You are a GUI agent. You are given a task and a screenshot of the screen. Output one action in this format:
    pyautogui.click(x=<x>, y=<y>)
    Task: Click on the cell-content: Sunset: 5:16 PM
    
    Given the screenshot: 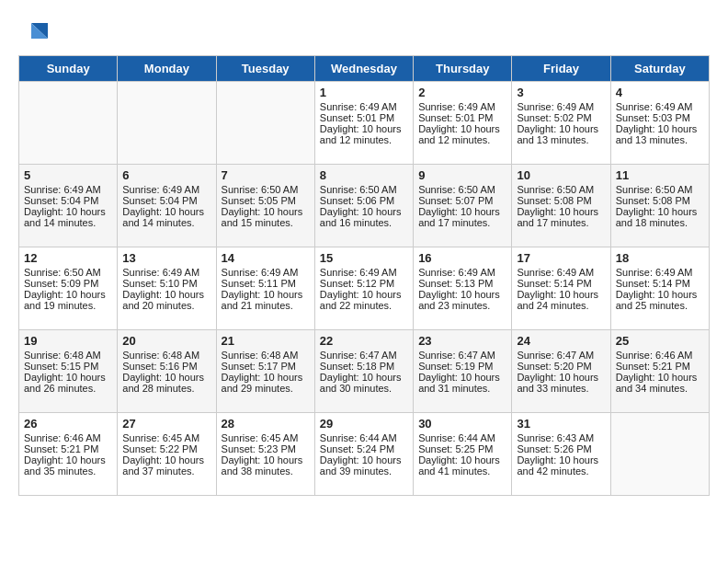 What is the action you would take?
    pyautogui.click(x=166, y=366)
    